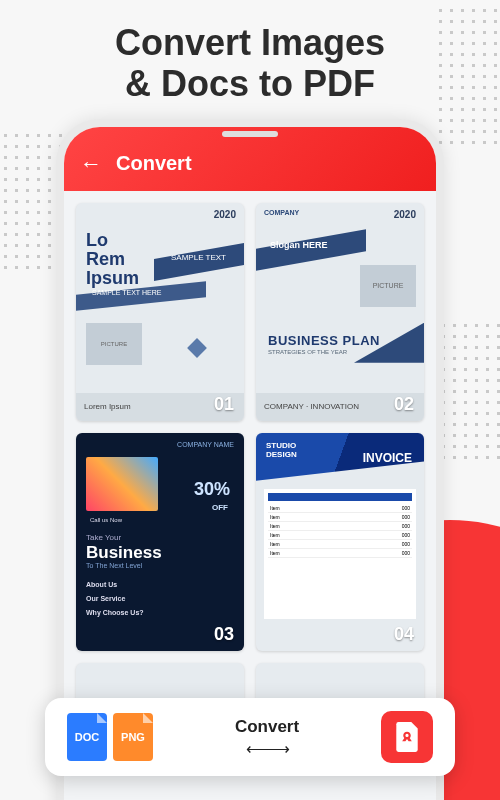 This screenshot has width=500, height=800. What do you see at coordinates (282, 212) in the screenshot?
I see `doc-logo: COMPANY` at bounding box center [282, 212].